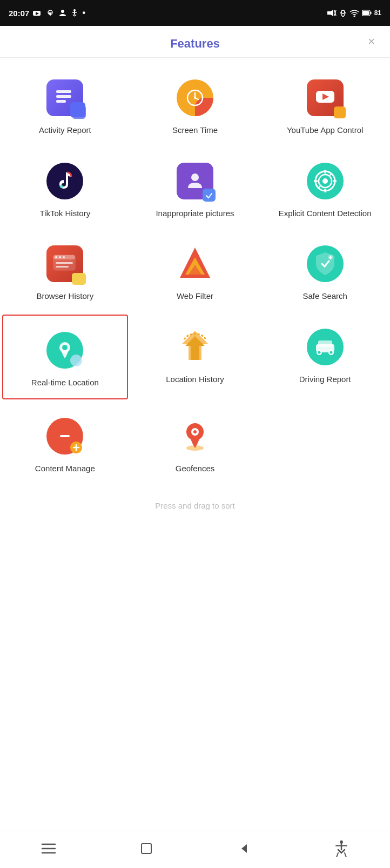  What do you see at coordinates (195, 850) in the screenshot?
I see `nav-bar` at bounding box center [195, 850].